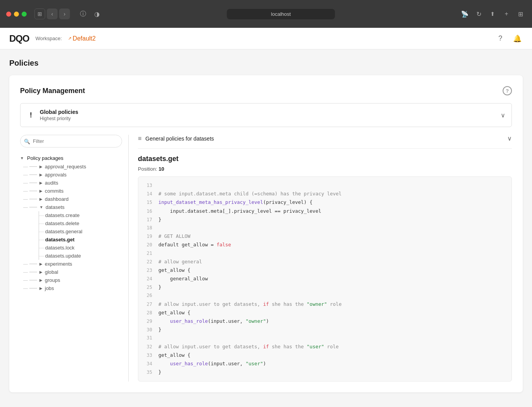  What do you see at coordinates (325, 338) in the screenshot?
I see `code-line-31: 31` at bounding box center [325, 338].